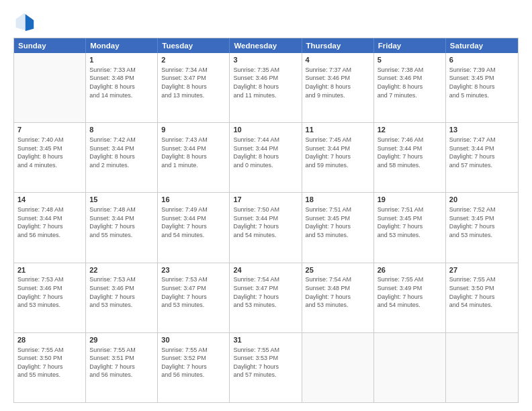  What do you see at coordinates (338, 200) in the screenshot?
I see `cell-date-number: 18` at bounding box center [338, 200].